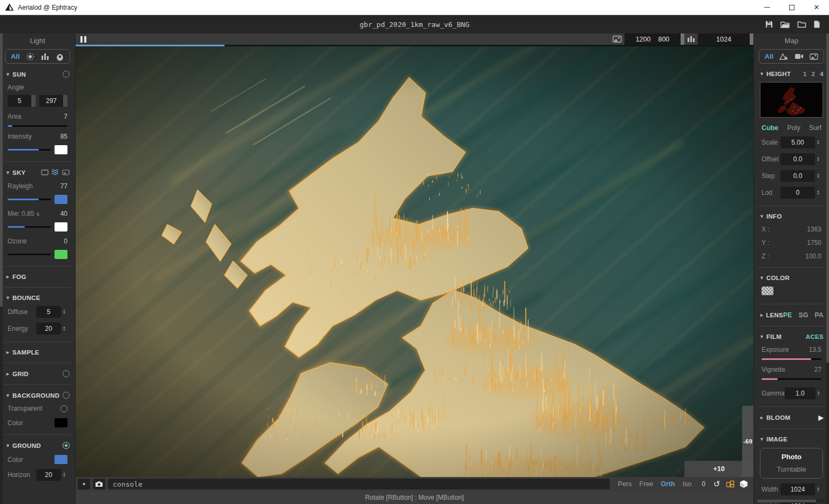 This screenshot has height=504, width=829. What do you see at coordinates (791, 74) in the screenshot?
I see `height-section-header: ▼ HEIGHT 1 2 4` at bounding box center [791, 74].